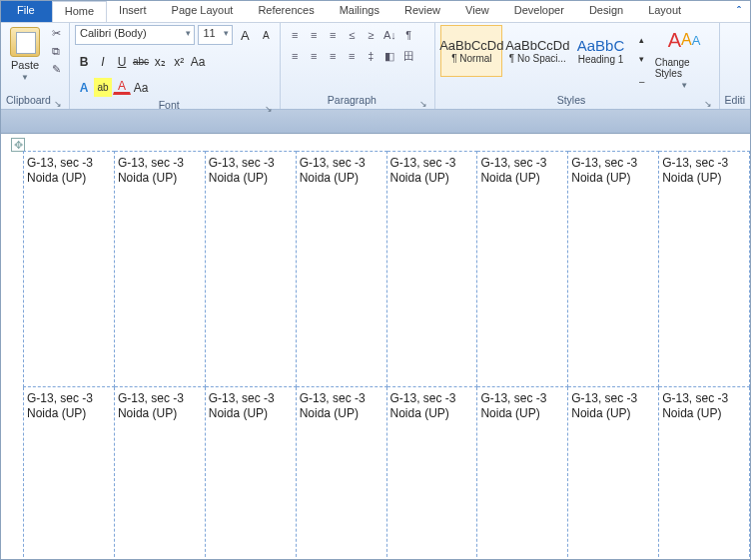 The height and width of the screenshot is (560, 751). I want to click on group-label-font: Font, so click(169, 106).